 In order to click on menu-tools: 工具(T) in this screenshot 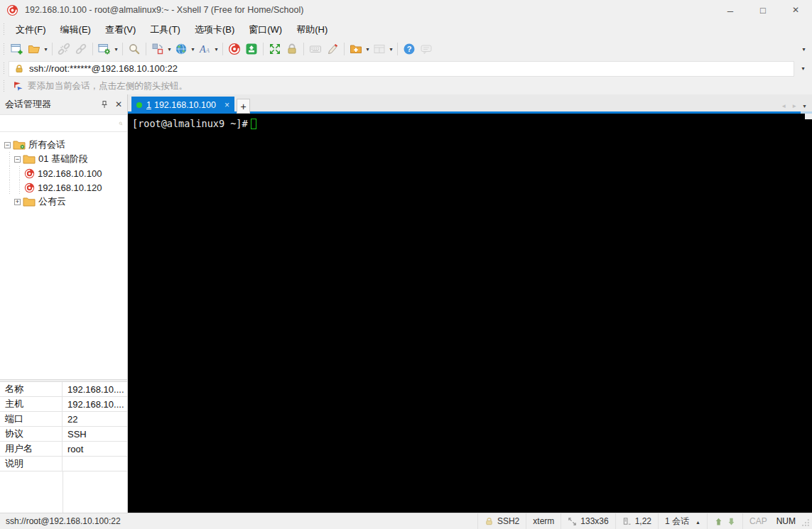, I will do `click(165, 30)`.